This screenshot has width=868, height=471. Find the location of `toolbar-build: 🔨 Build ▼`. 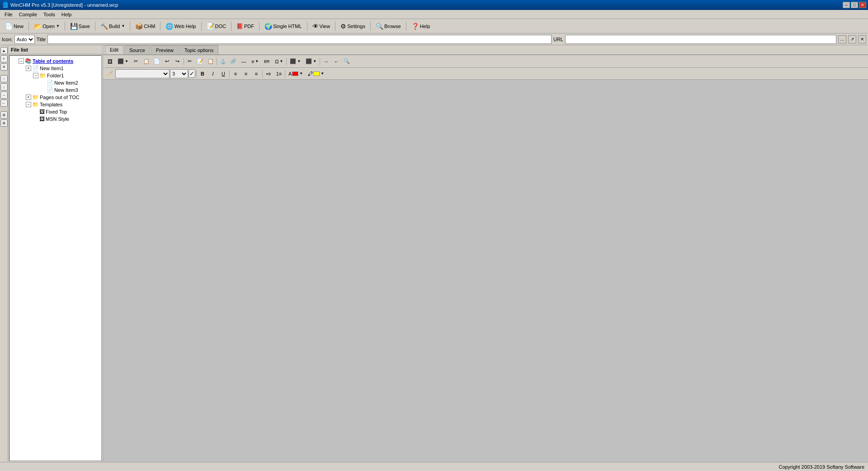

toolbar-build: 🔨 Build ▼ is located at coordinates (113, 26).